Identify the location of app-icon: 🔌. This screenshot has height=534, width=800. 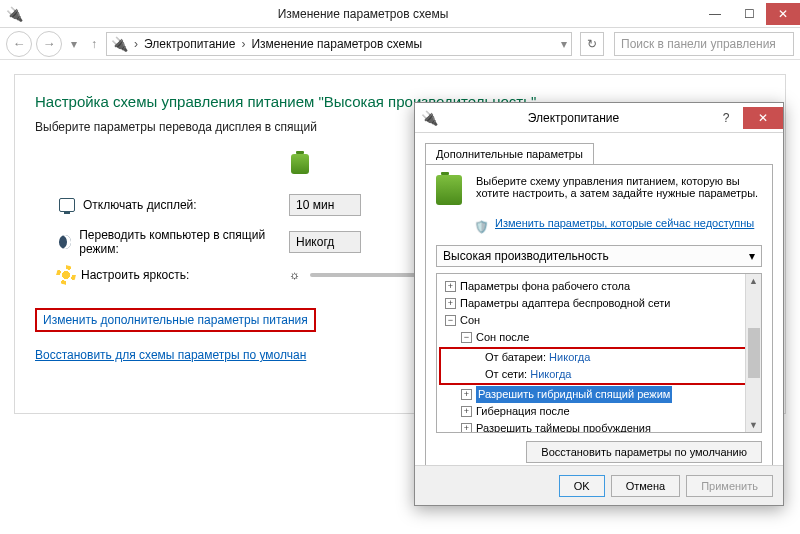
(14, 14).